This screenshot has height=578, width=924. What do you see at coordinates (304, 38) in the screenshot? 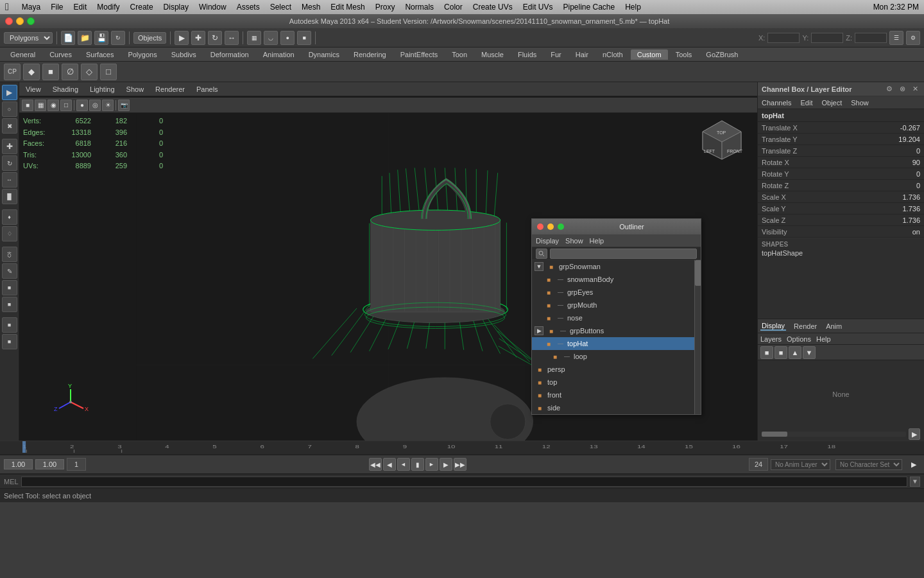
I see `snap-surface-btn: ■` at bounding box center [304, 38].